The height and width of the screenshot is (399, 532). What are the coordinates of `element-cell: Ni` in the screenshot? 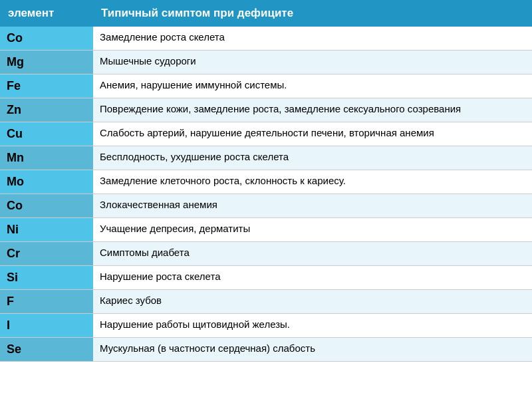 It's located at (47, 230).